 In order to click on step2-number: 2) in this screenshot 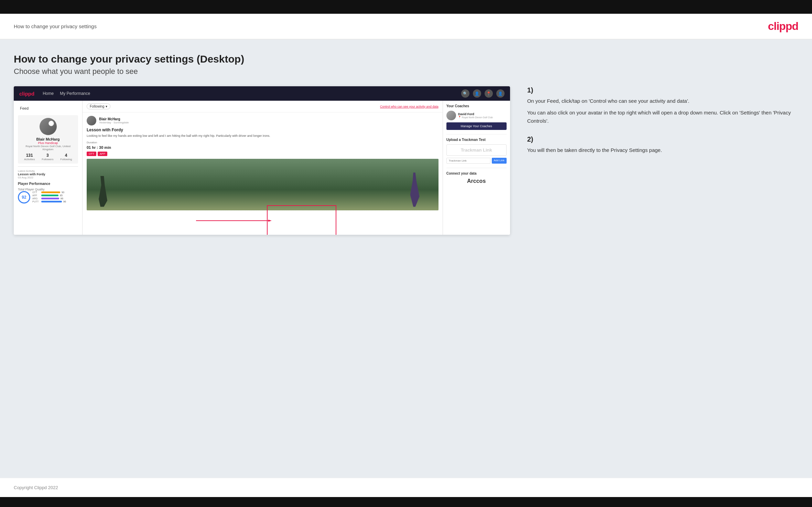, I will do `click(661, 140)`.